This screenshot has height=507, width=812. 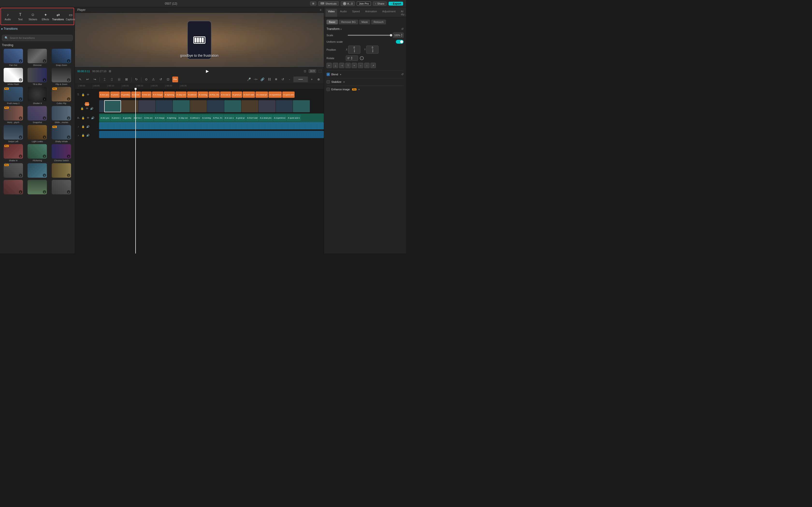 I want to click on ac-audio-icon: 🔊, so click(x=93, y=118).